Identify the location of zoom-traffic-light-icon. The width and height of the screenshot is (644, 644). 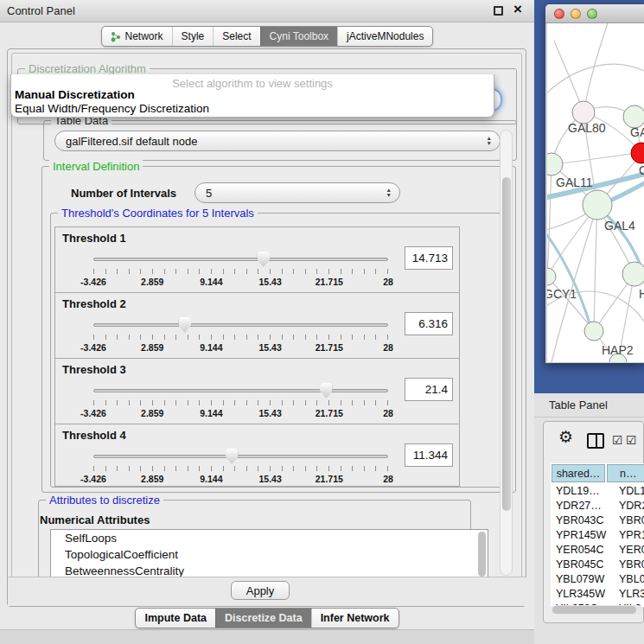
(592, 14).